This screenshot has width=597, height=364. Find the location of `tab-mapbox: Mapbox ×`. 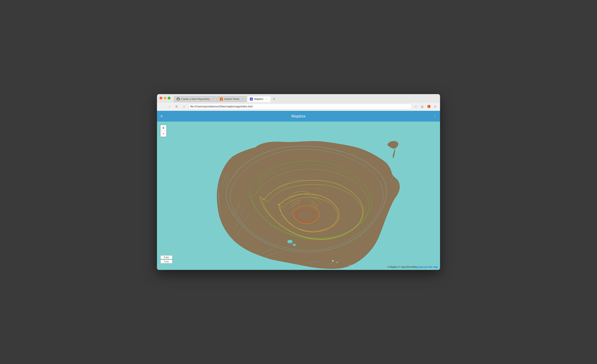

tab-mapbox: Mapbox × is located at coordinates (259, 99).